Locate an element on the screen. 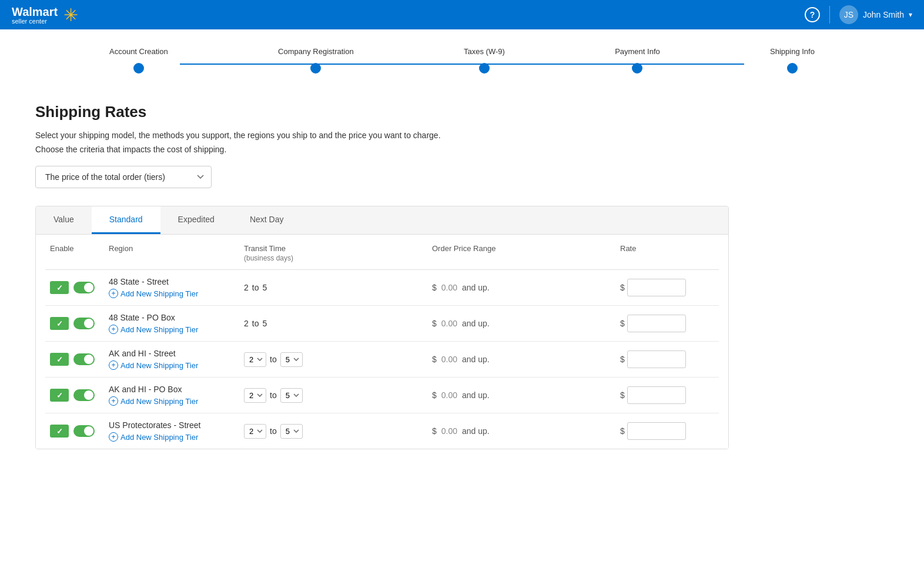 This screenshot has width=924, height=581. tab-standard: Standard is located at coordinates (126, 220).